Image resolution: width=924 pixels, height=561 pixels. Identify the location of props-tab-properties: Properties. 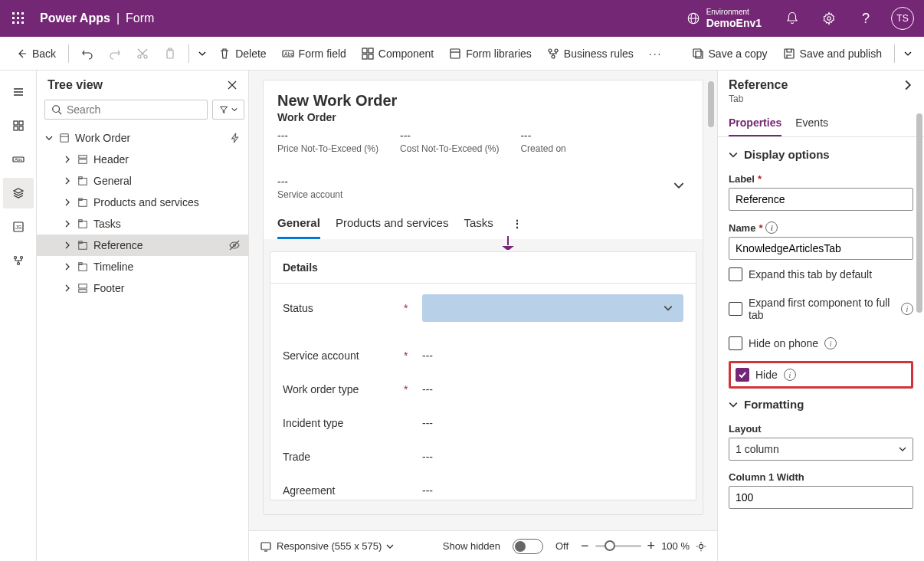
(755, 123).